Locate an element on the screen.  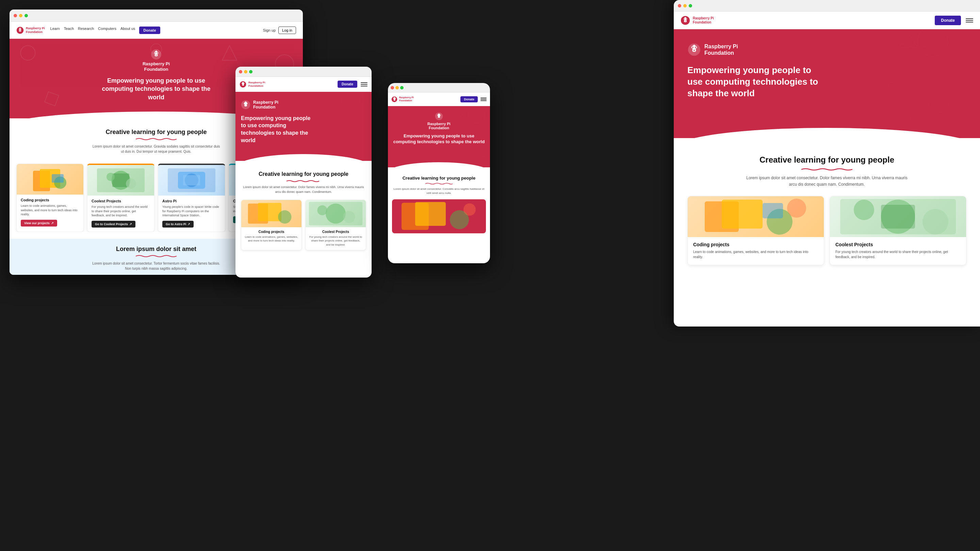
tablet-nav-logo: Raspberry Pi Foundation is located at coordinates (288, 84).